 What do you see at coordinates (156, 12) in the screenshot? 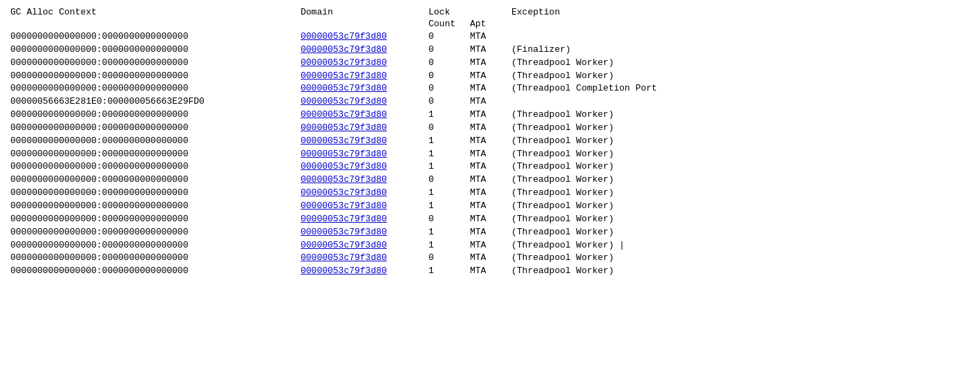
I see `gc-alloc-context-header: GC Alloc Context` at bounding box center [156, 12].